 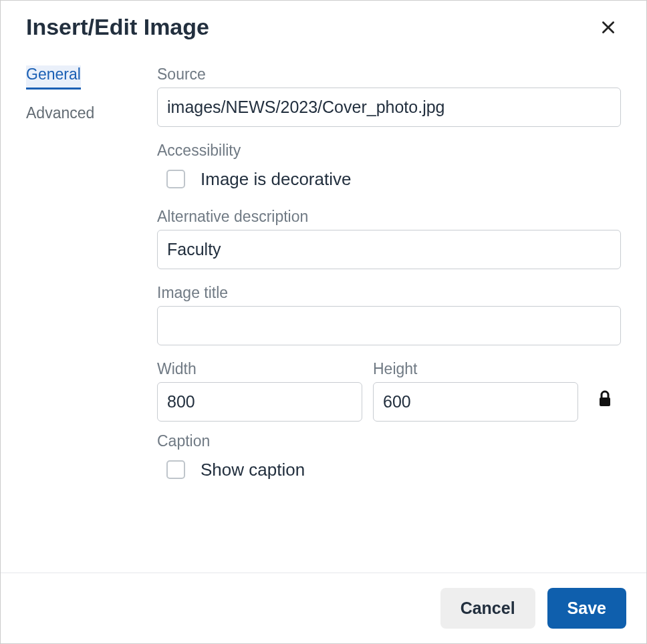 I want to click on close-icon, so click(x=608, y=27).